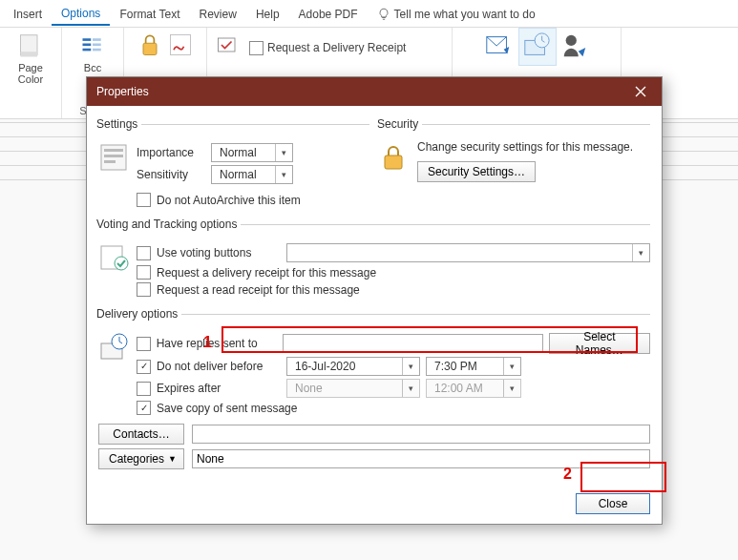 The width and height of the screenshot is (738, 560). What do you see at coordinates (498, 46) in the screenshot?
I see `save-sent-icon` at bounding box center [498, 46].